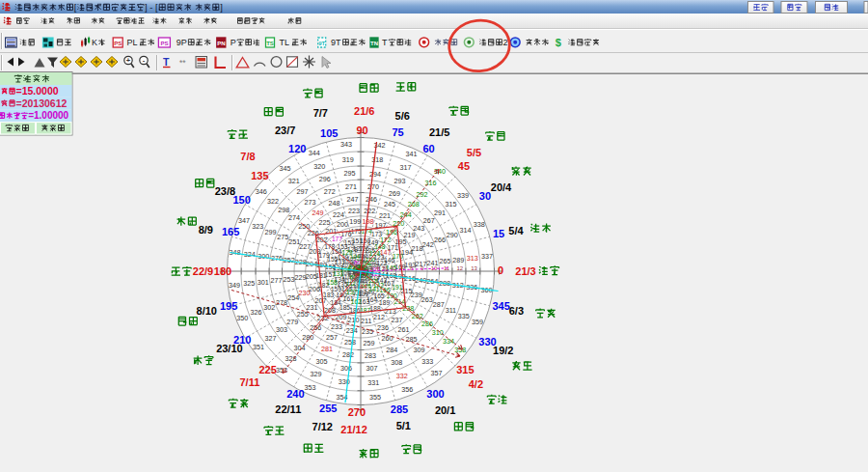 This screenshot has height=472, width=868. Describe the element at coordinates (229, 306) in the screenshot. I see `svg-text: 195` at that location.